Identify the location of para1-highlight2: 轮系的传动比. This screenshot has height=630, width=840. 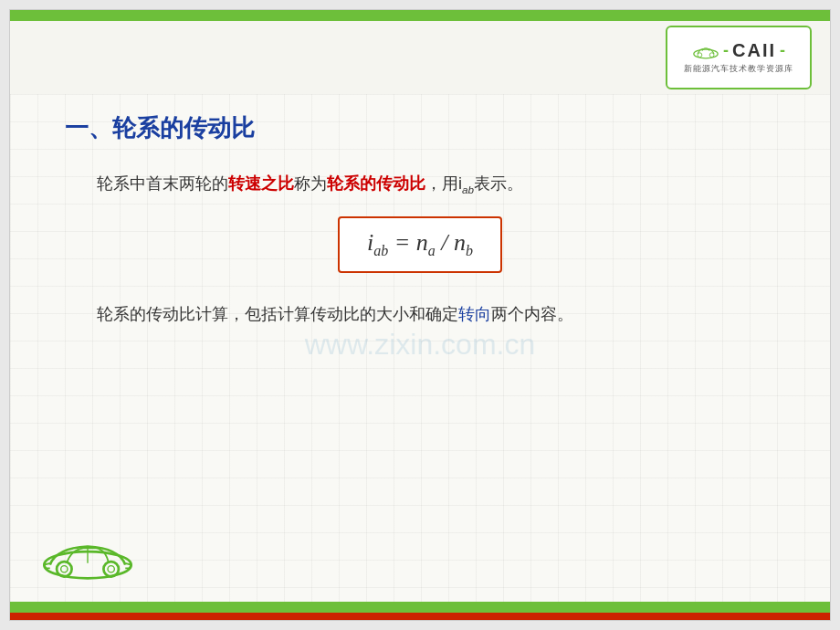
(376, 184).